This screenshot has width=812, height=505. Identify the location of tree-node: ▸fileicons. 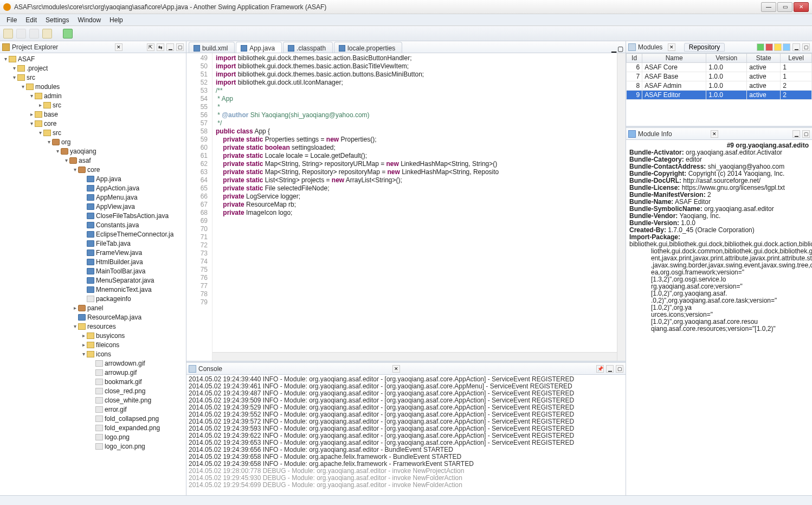
(93, 345).